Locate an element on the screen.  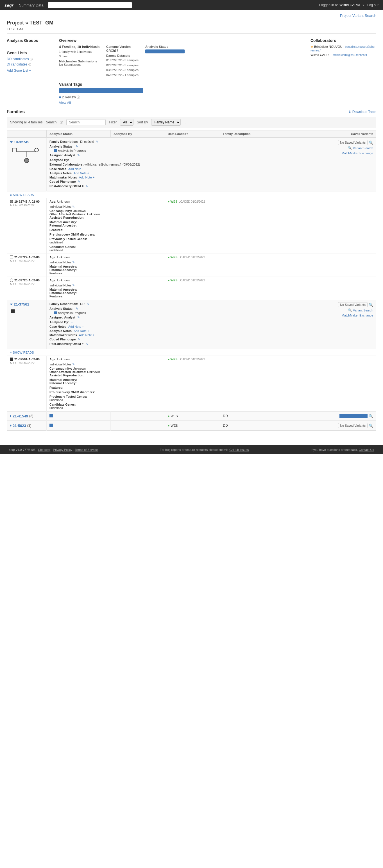
search-icon-41549: 🔍 is located at coordinates (371, 416).